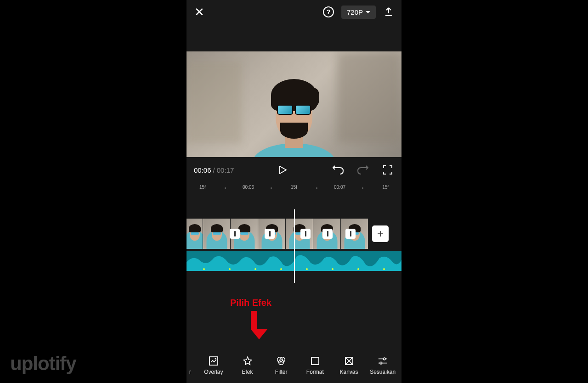 The height and width of the screenshot is (383, 588). Describe the element at coordinates (294, 170) in the screenshot. I see `player-controls: 00:06 / 00:17` at that location.